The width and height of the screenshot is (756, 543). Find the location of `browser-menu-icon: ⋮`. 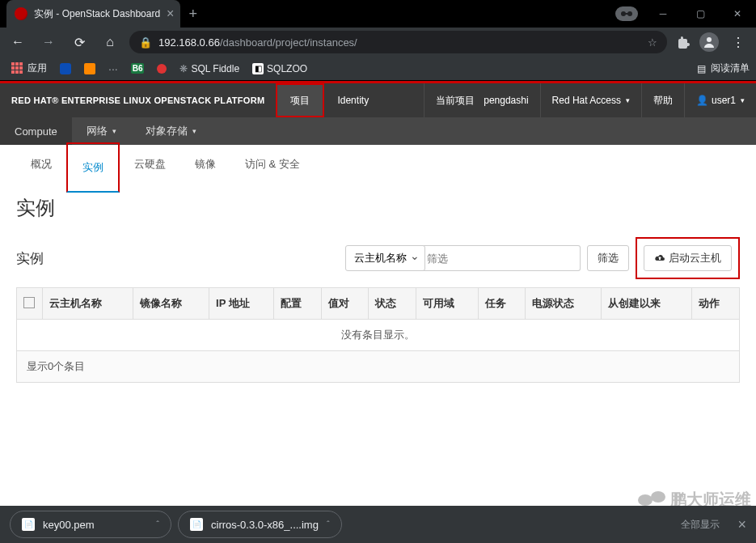

browser-menu-icon: ⋮ is located at coordinates (738, 42).